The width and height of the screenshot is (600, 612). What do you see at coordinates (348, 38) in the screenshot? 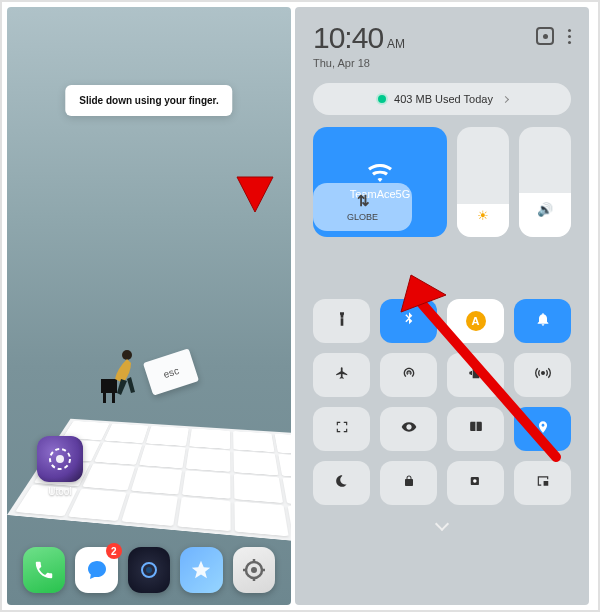
I see `time-value: 10:40` at bounding box center [348, 38].